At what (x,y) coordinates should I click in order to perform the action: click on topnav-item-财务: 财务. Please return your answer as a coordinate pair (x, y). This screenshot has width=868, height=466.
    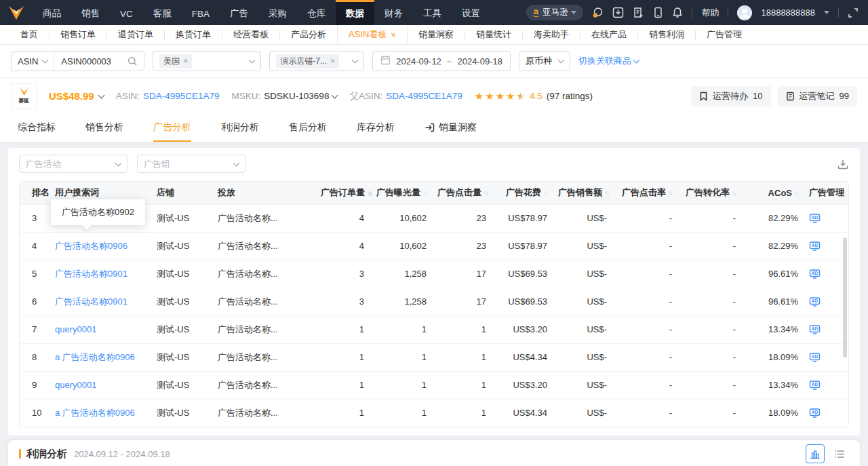
    Looking at the image, I should click on (393, 12).